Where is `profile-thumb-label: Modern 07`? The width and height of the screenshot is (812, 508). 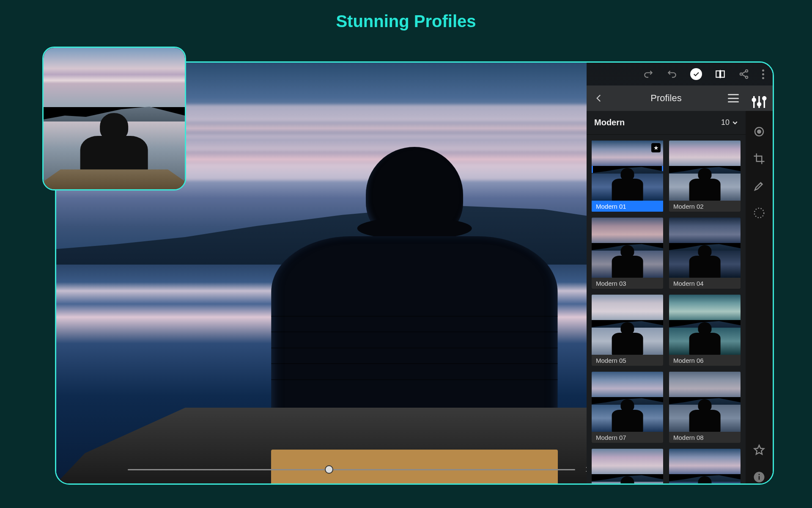
profile-thumb-label: Modern 07 is located at coordinates (628, 437).